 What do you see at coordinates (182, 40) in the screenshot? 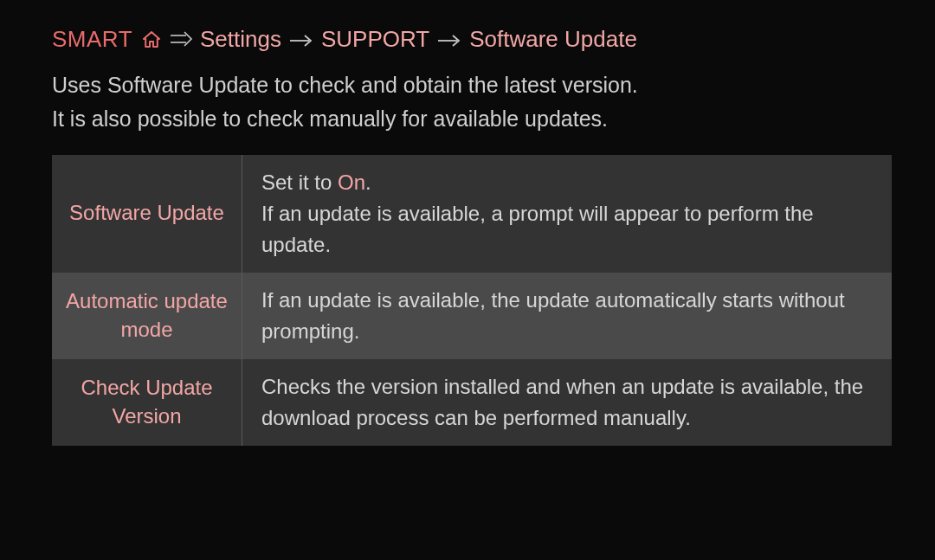
I see `arrow-double-icon` at bounding box center [182, 40].